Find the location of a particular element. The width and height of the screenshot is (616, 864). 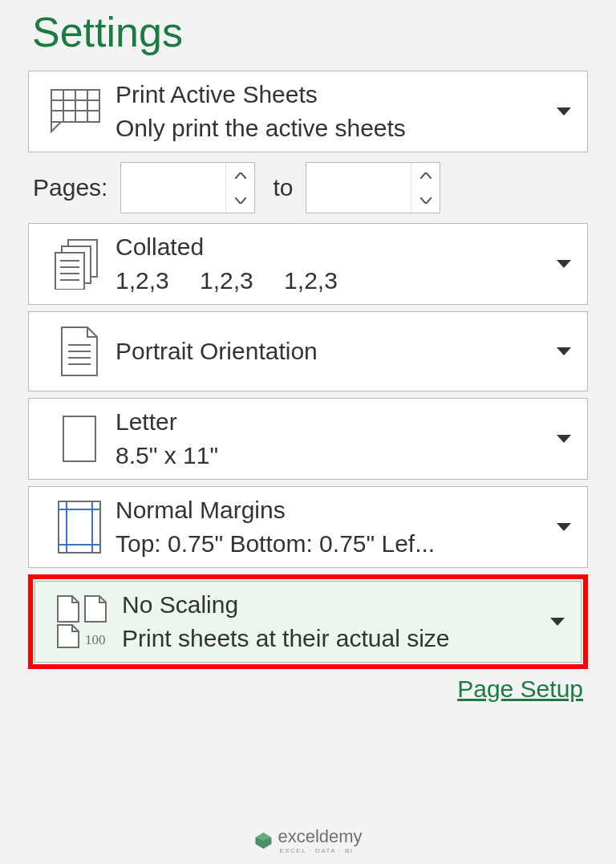

pages-from-input is located at coordinates (173, 188).